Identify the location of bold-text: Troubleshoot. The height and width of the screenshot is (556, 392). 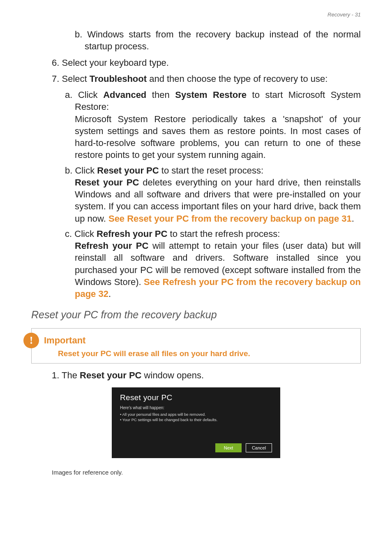
(118, 79).